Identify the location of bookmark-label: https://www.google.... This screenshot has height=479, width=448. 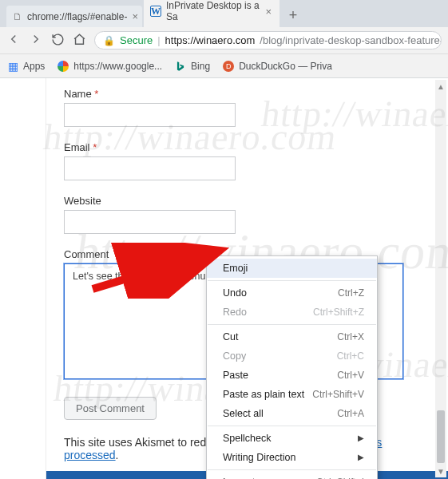
(118, 66).